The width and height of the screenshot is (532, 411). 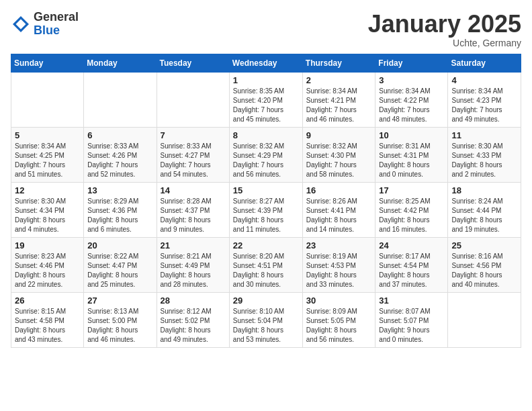 I want to click on calendar-cell: 18Sunrise: 8:24 AM Sunset: 4:44 PM Dayli…, so click(x=485, y=210).